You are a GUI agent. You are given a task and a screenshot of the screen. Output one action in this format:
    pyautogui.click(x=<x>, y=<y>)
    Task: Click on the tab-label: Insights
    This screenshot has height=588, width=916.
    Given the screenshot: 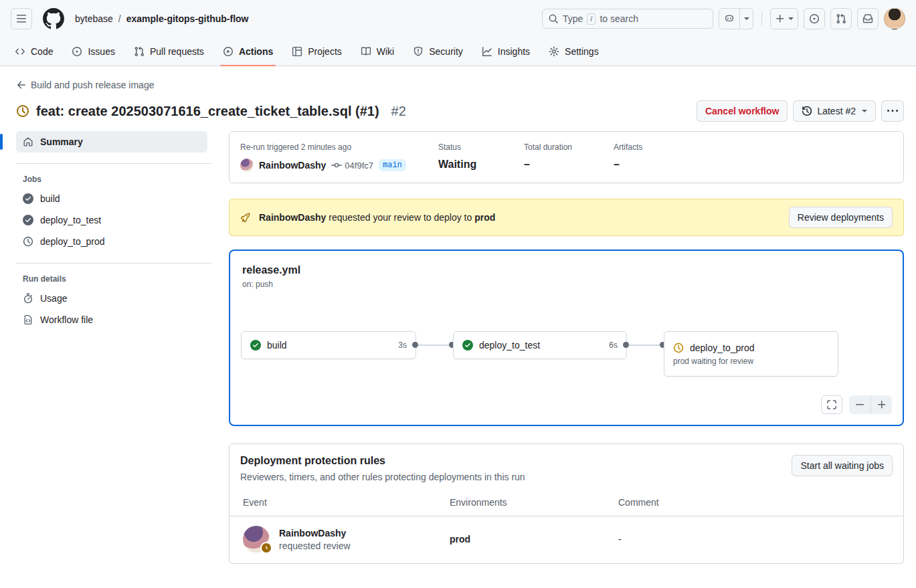 What is the action you would take?
    pyautogui.click(x=514, y=52)
    